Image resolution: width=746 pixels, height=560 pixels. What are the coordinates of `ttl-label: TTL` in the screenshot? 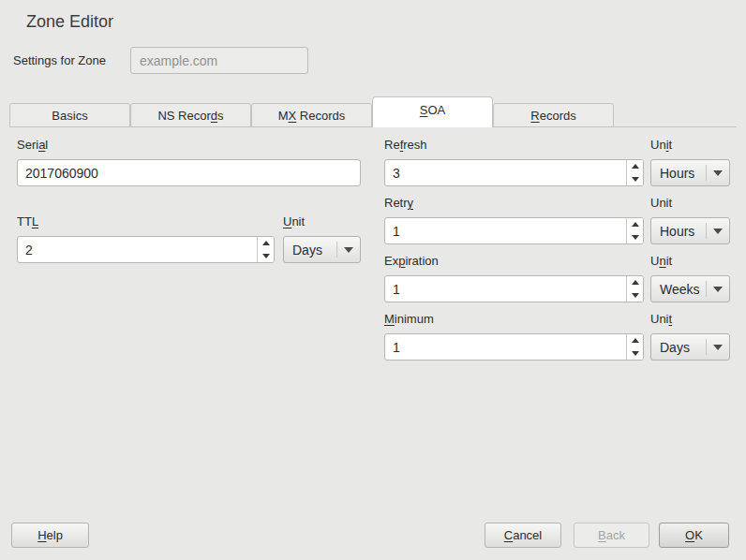 It's located at (28, 221).